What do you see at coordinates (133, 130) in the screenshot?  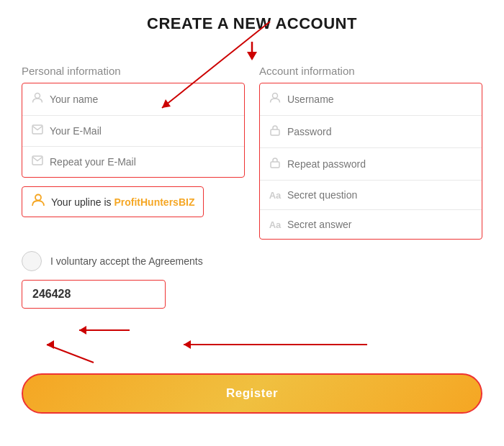 I see `personal-fields-box` at bounding box center [133, 130].